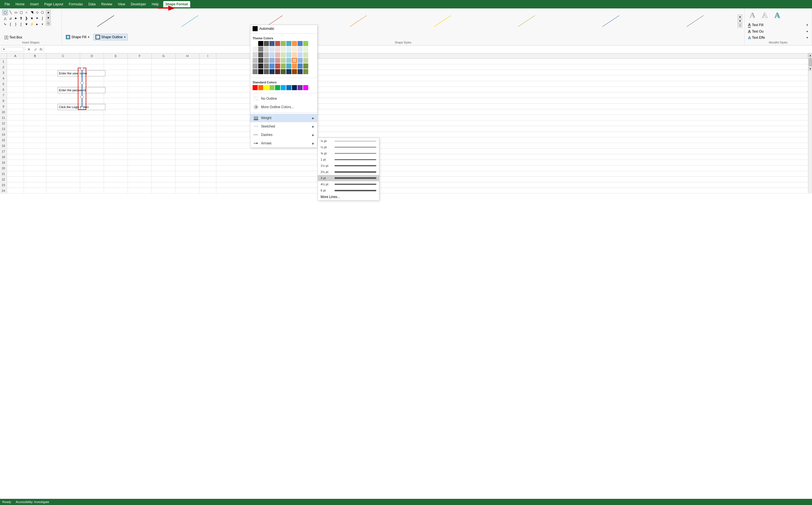  I want to click on weight-item-6: 3 pt, so click(348, 178).